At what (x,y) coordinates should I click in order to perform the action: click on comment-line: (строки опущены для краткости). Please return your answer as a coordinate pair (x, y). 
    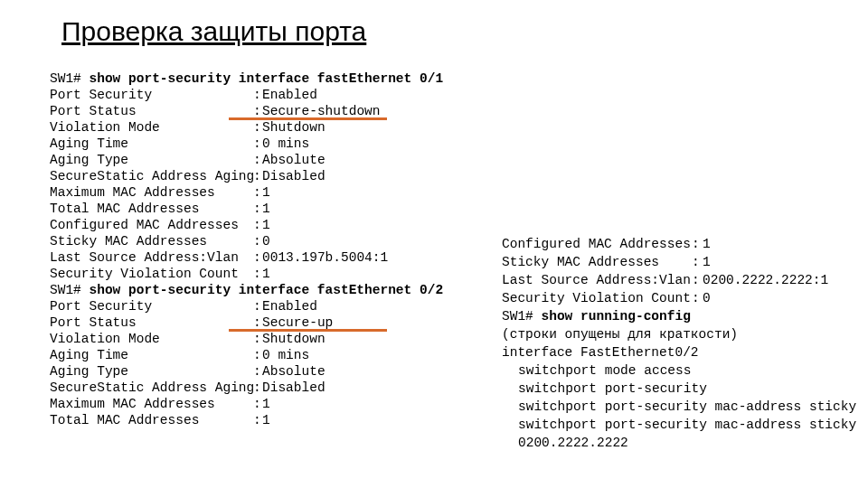
    Looking at the image, I should click on (685, 334).